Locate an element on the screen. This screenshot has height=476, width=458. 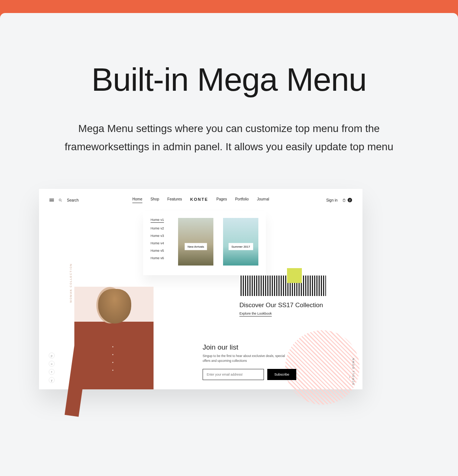
mega-item: Home v4 is located at coordinates (159, 243).